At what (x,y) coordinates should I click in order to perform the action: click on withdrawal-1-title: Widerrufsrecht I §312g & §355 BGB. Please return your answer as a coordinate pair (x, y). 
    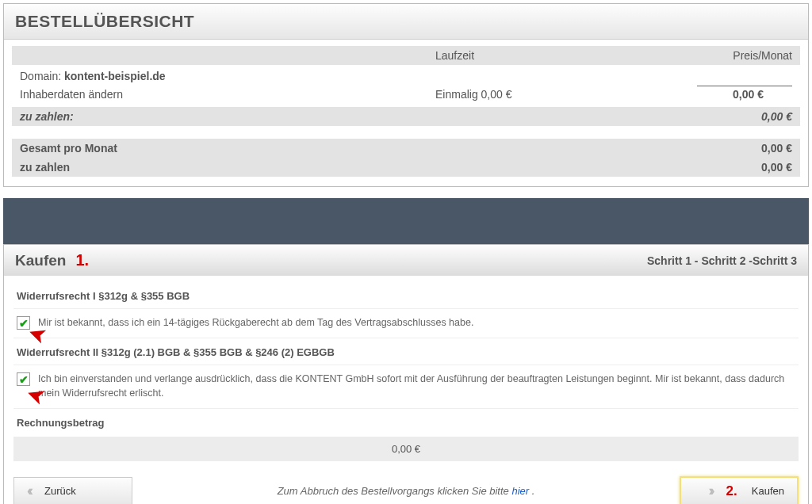
    Looking at the image, I should click on (406, 296).